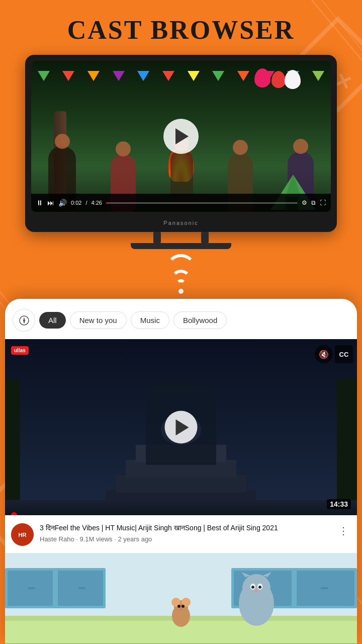 Image resolution: width=362 pixels, height=644 pixels. What do you see at coordinates (181, 30) in the screenshot?
I see `app-title: CAST BROWSER` at bounding box center [181, 30].